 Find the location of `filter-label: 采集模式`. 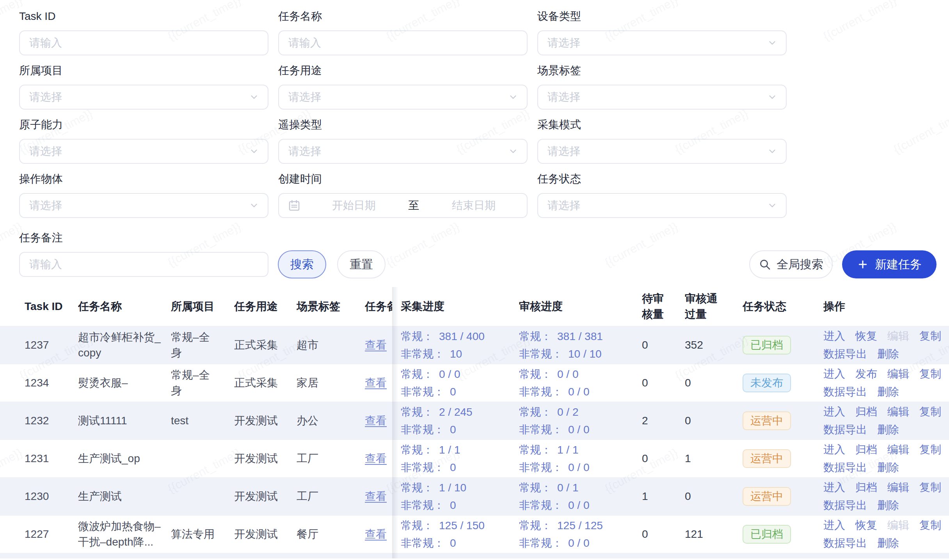

filter-label: 采集模式 is located at coordinates (662, 125).